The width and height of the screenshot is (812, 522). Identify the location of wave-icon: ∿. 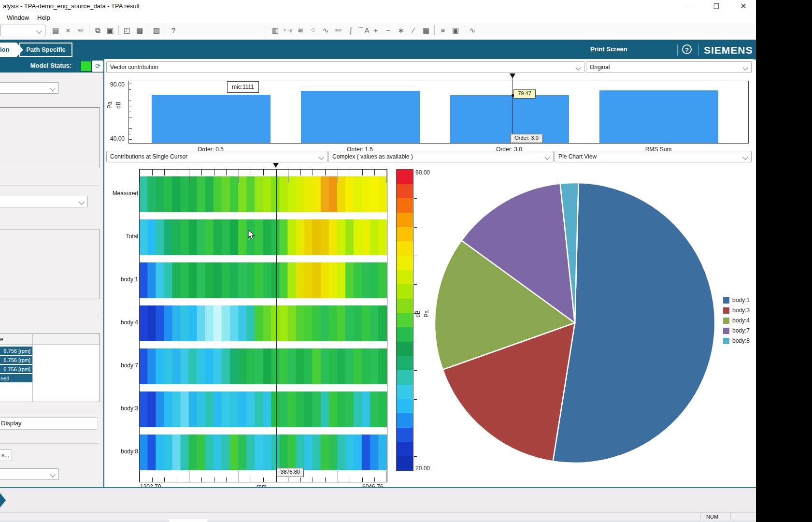
(472, 30).